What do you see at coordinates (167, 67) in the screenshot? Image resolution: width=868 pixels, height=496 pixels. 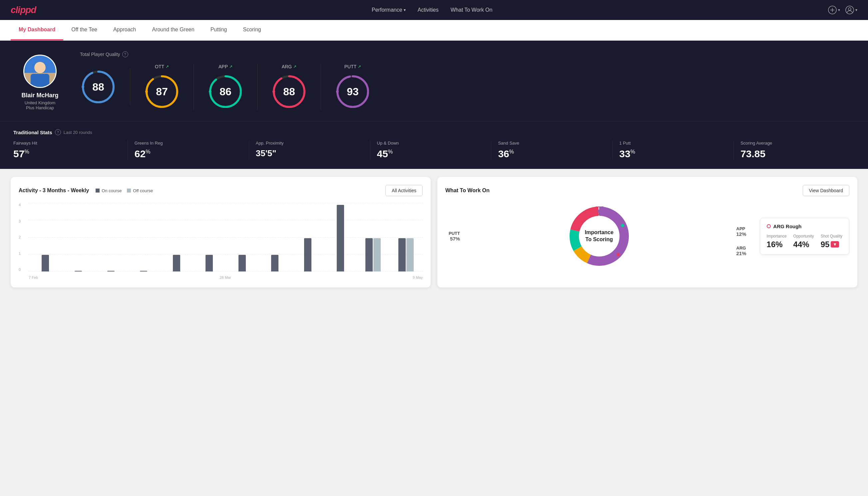 I see `ott-trend-icon: ↗` at bounding box center [167, 67].